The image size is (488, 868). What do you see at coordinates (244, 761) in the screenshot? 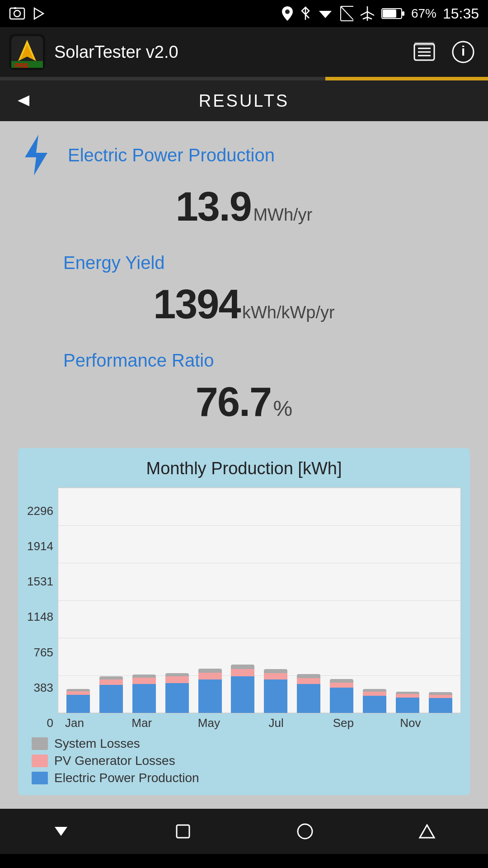
I see `chart-legend: System Losses PV Generator Losses Electr…` at bounding box center [244, 761].